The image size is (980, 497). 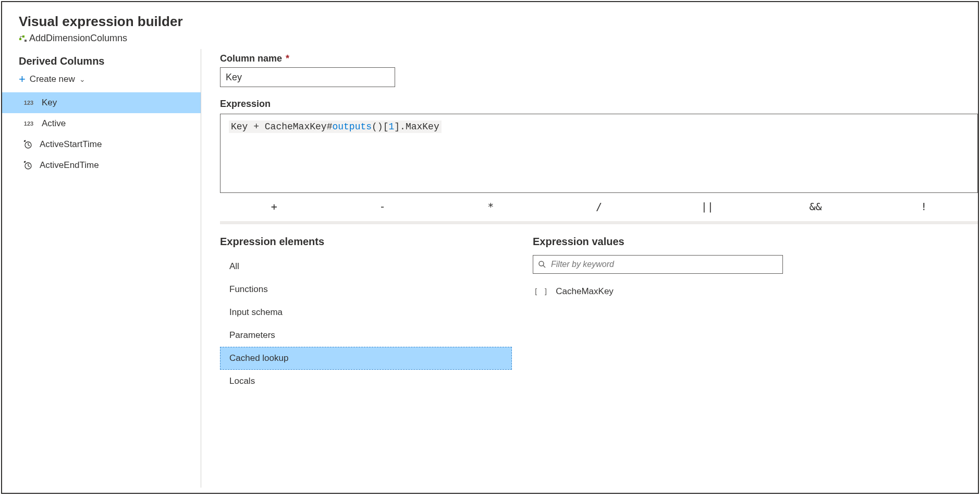 I want to click on expression-token: ()[, so click(x=380, y=127).